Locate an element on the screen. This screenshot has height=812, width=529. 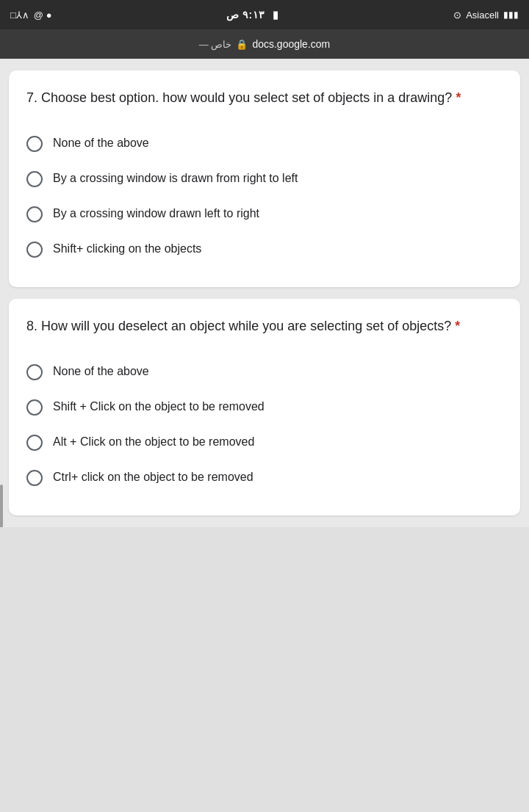
status-bar: □⅄∧ @ ● ٩:١٣ ص ▮ ⊙ Asiacell ▮▮▮ is located at coordinates (264, 15).